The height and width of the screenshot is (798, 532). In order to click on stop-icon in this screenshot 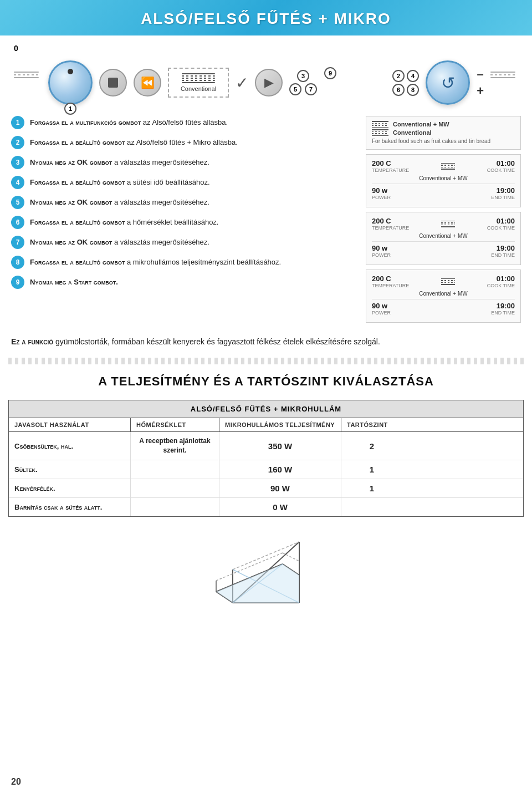, I will do `click(113, 83)`.